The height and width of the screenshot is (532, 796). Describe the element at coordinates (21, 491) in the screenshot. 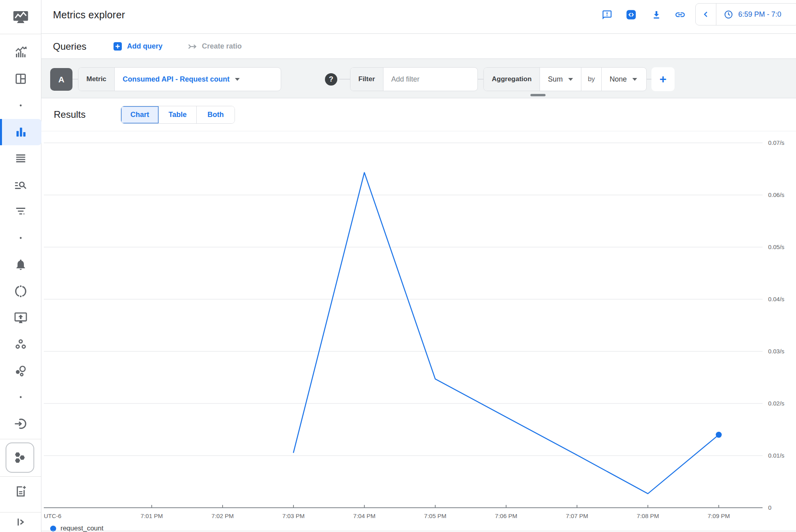

I see `sidebar-item-release-notes` at that location.